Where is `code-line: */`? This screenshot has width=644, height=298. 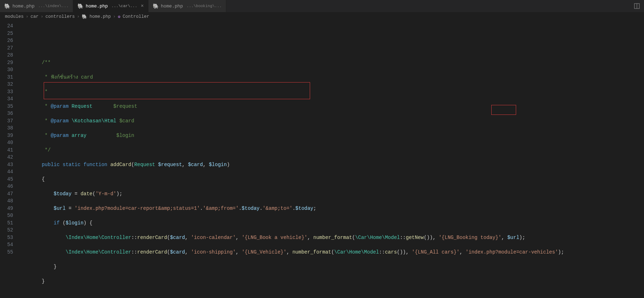
code-line: */ is located at coordinates (332, 150).